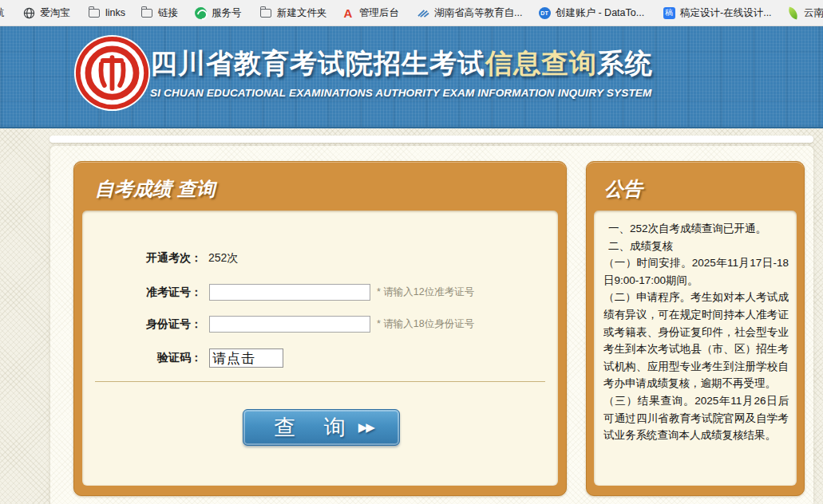 The width and height of the screenshot is (823, 504). Describe the element at coordinates (224, 258) in the screenshot. I see `session-value: 252次` at that location.